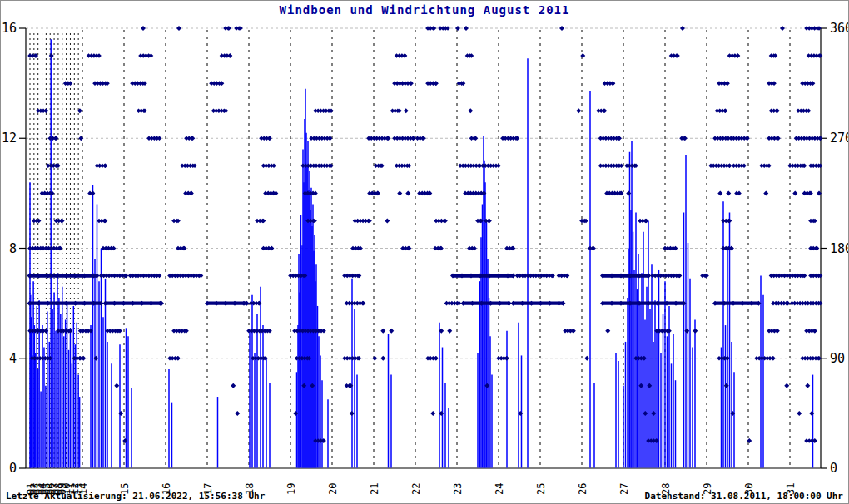 The image size is (849, 504). What do you see at coordinates (541, 489) in the screenshot?
I see `x-tick-label: 25` at bounding box center [541, 489].